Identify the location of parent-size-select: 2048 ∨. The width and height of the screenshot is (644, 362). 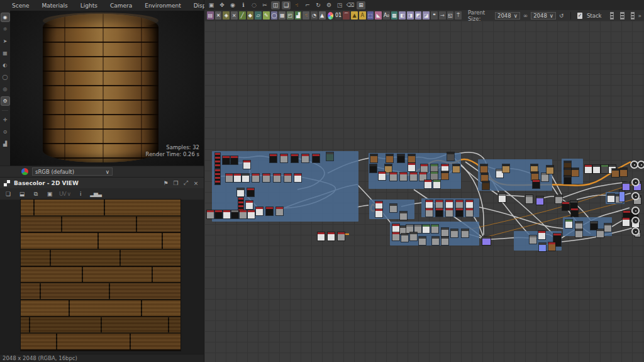
(508, 16).